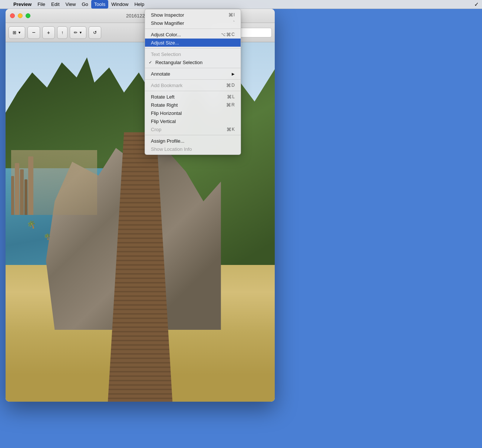  What do you see at coordinates (28, 16) in the screenshot?
I see `maximize-button` at bounding box center [28, 16].